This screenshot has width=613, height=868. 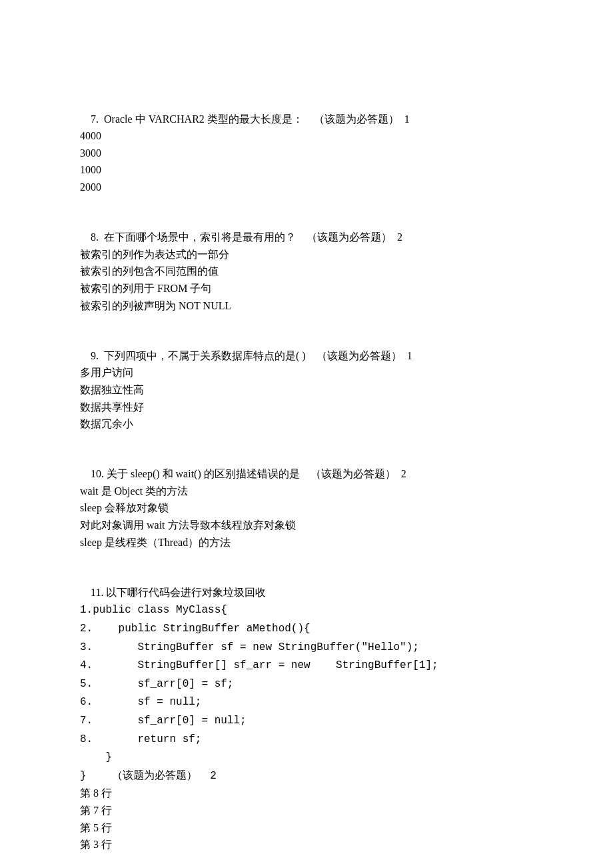 What do you see at coordinates (134, 491) in the screenshot?
I see `option: wait 是 Object 类的方法` at bounding box center [134, 491].